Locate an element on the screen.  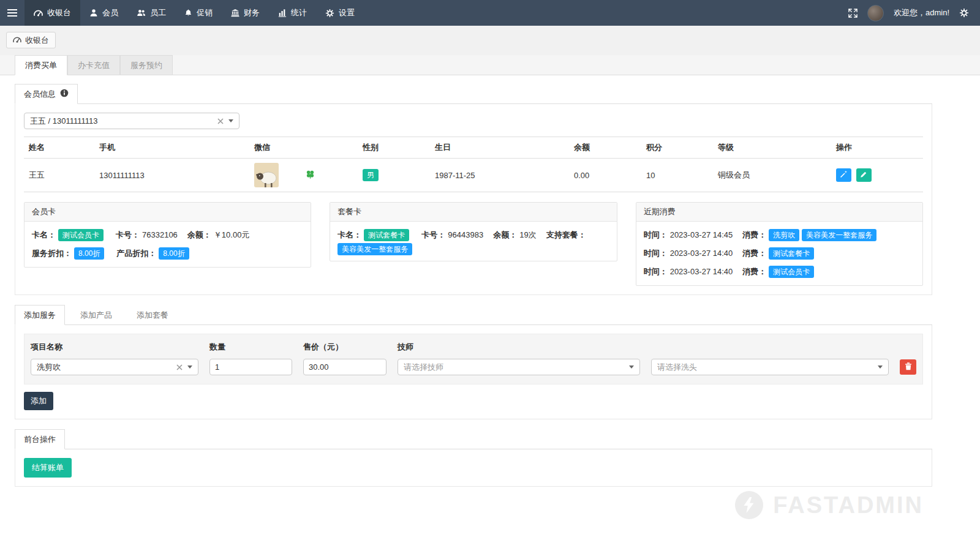
consume-tag: 洗剪吹 is located at coordinates (784, 235).